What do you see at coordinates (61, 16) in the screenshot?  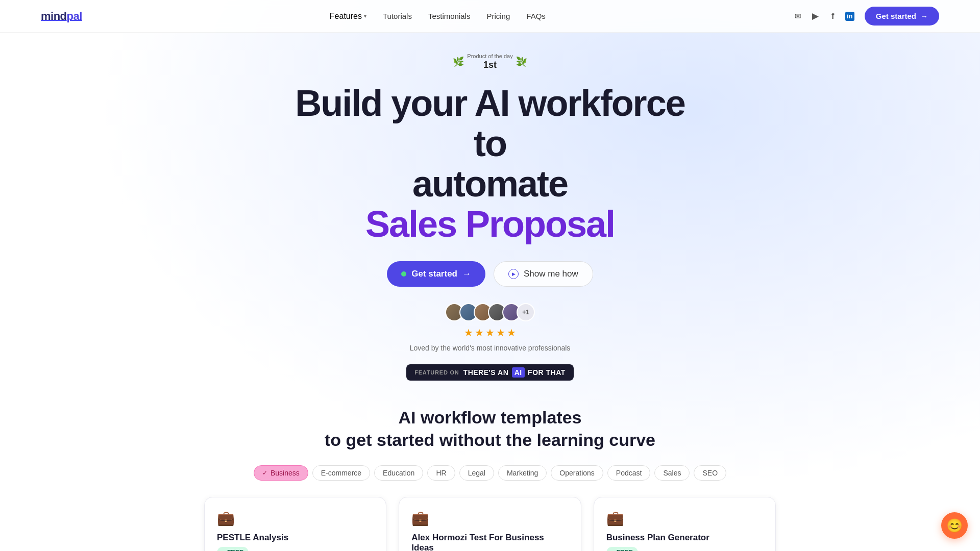 I see `logo: mindpal` at bounding box center [61, 16].